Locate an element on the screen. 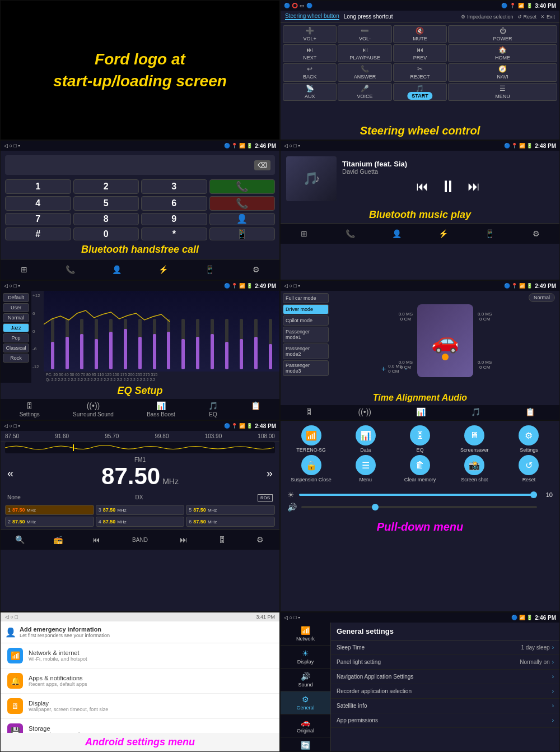 Image resolution: width=560 pixels, height=752 pixels. fm-prev-btn: « is located at coordinates (10, 473).